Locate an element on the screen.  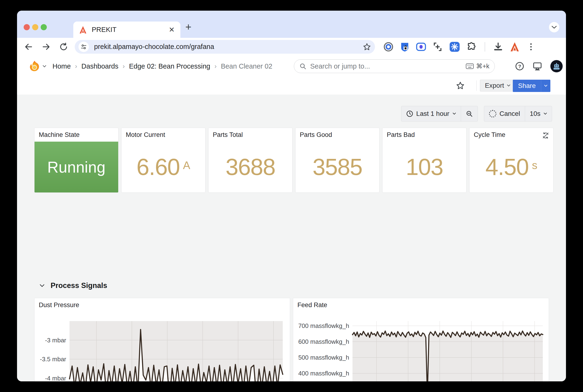
address-bar: prekit.alpamayo-chocolate.com/grafana is located at coordinates (225, 47).